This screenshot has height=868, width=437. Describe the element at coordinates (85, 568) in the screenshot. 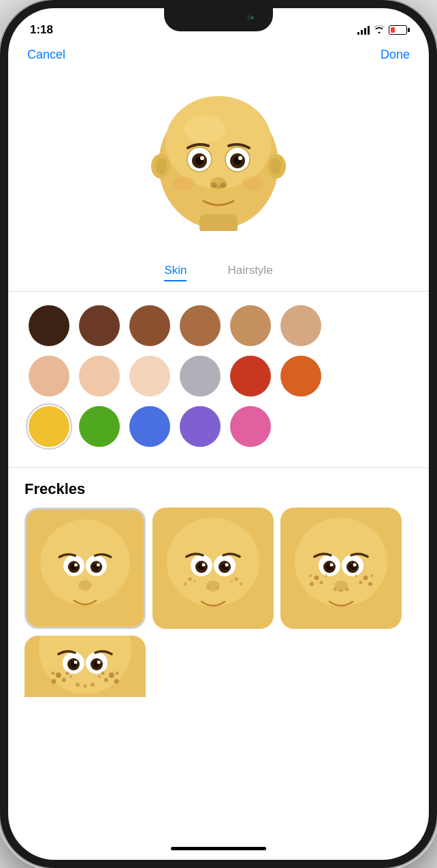

I see `freckles-none` at that location.